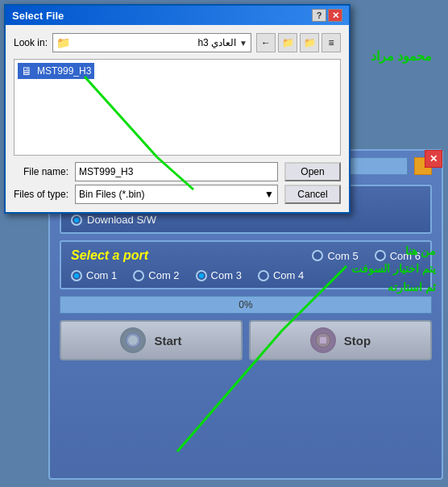 This screenshot has height=487, width=448. I want to click on look-in-toolbar: ← 📁 📁 ≡, so click(298, 43).